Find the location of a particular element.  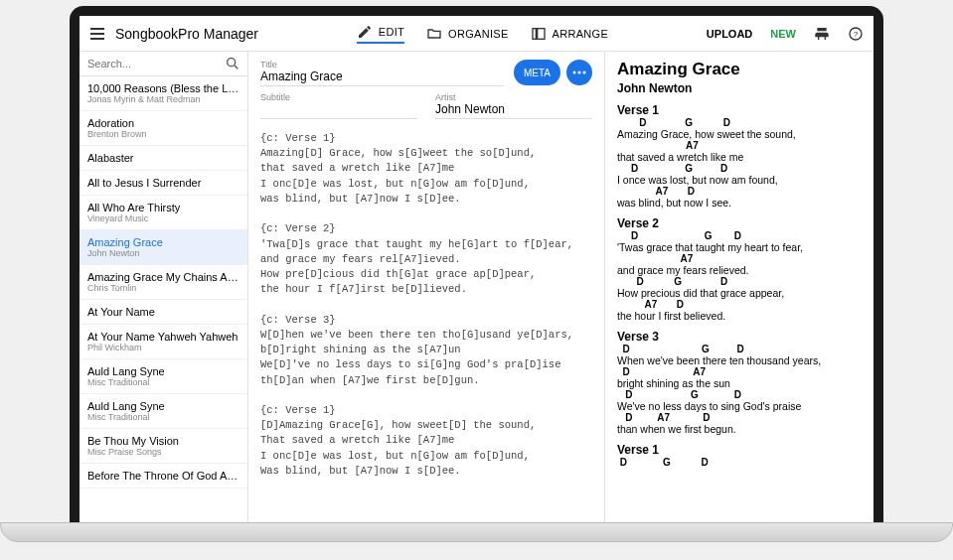

song-list-sidebar: 10,000 Reasons (Bless the L…Jonas Myrin … is located at coordinates (164, 287).